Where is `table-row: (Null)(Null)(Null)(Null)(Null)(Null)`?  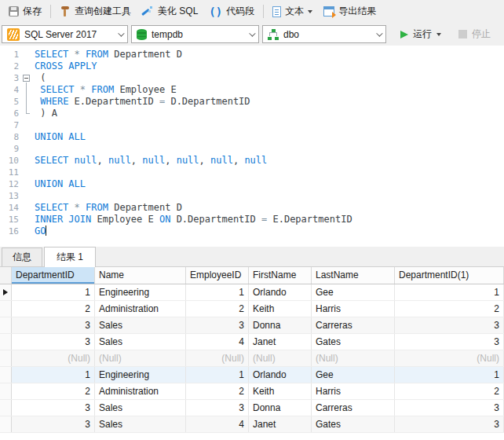 table-row: (Null)(Null)(Null)(Null)(Null)(Null) is located at coordinates (252, 358).